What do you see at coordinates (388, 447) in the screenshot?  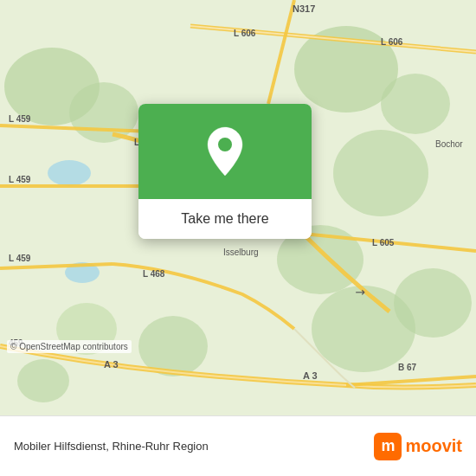 I see `moovit-icon: m` at bounding box center [388, 447].